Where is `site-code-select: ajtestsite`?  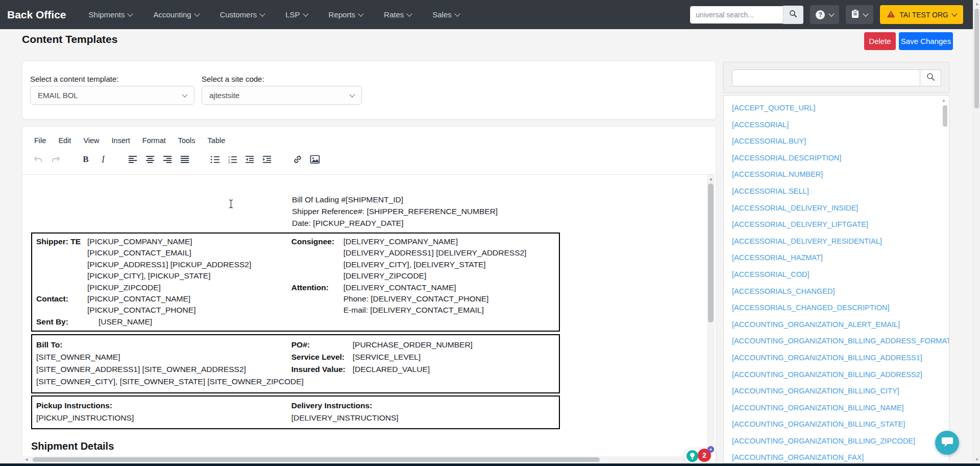 site-code-select: ajtestsite is located at coordinates (282, 95).